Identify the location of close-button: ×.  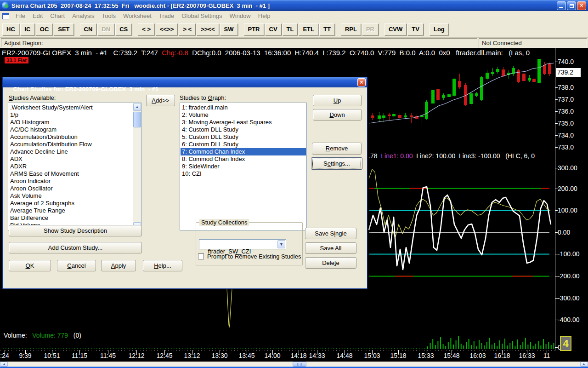
(582, 6).